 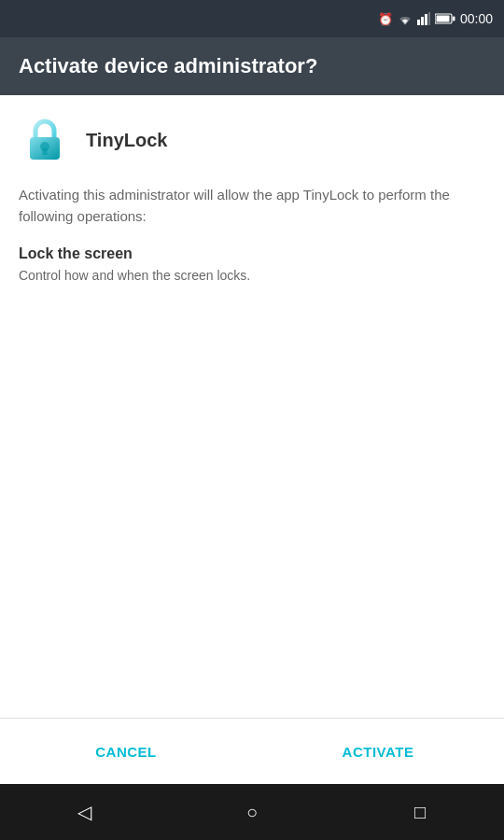 I want to click on app-row: TinyLock, so click(x=252, y=140).